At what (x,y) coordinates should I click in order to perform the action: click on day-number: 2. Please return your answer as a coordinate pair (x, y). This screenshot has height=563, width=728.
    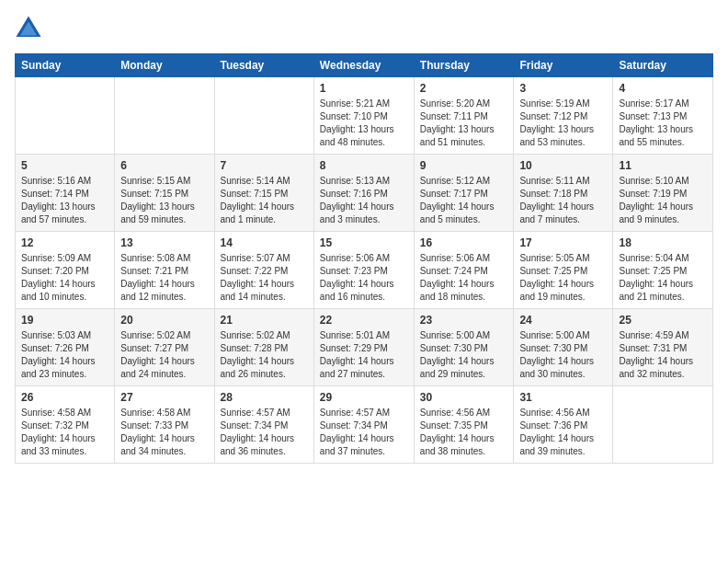
    Looking at the image, I should click on (464, 88).